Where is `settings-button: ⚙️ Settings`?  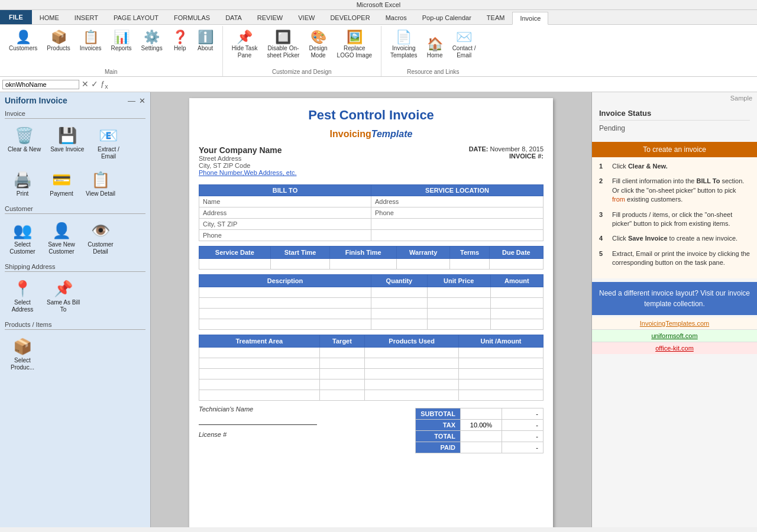
settings-button: ⚙️ Settings is located at coordinates (152, 41).